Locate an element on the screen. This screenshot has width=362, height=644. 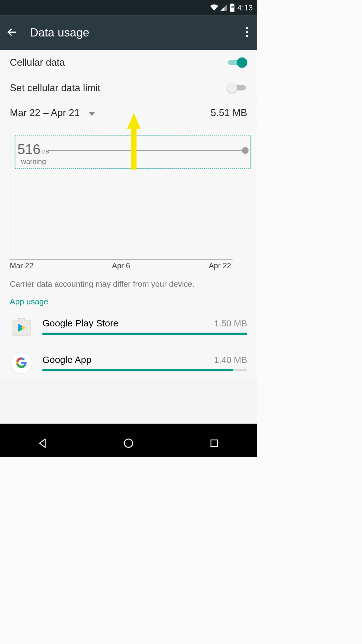
page-title: Data usage is located at coordinates (60, 33).